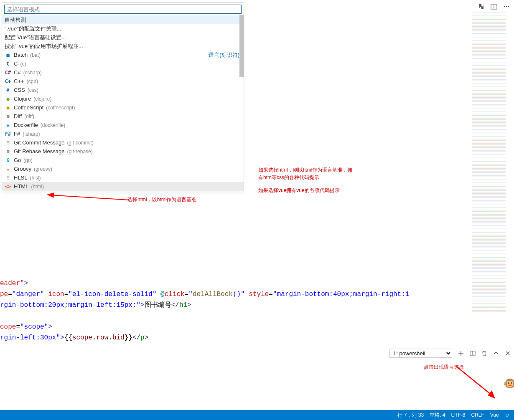 This screenshot has width=514, height=420. What do you see at coordinates (410, 415) in the screenshot?
I see `status-cursor-pos: 行 7，列 33` at bounding box center [410, 415].